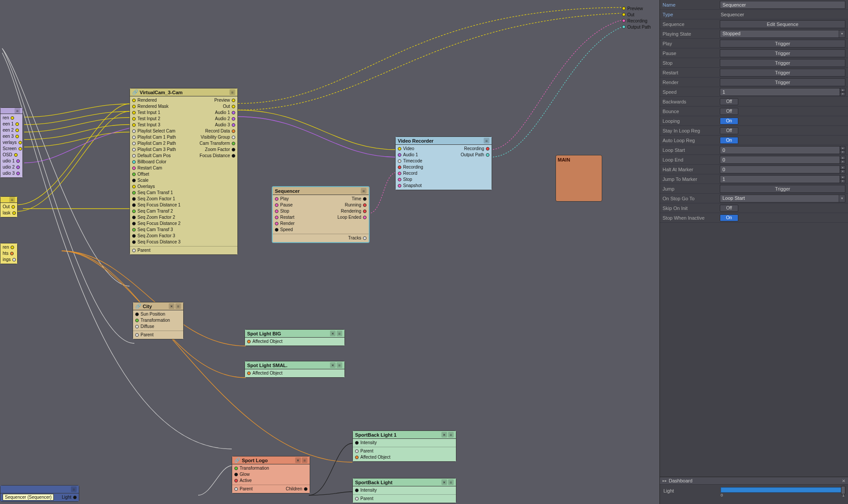 The image size is (848, 504). I want to click on prop-type-label: Type, so click(691, 15).